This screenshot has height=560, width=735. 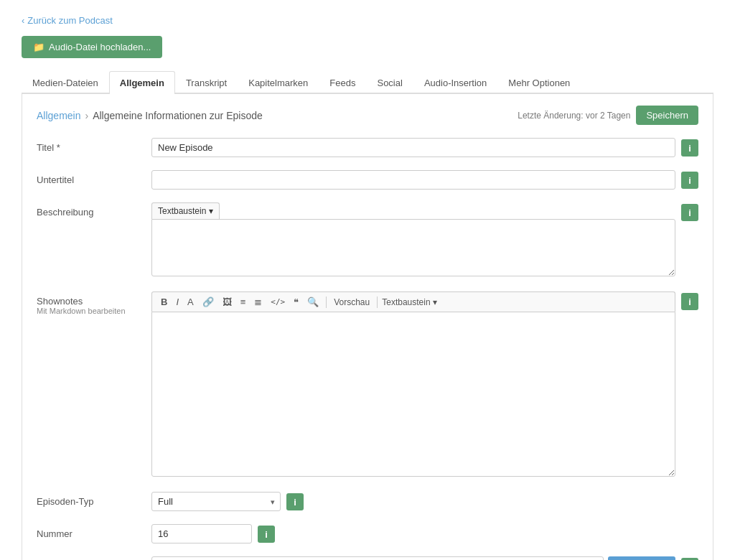 I want to click on upload-icon: 📁, so click(x=39, y=47).